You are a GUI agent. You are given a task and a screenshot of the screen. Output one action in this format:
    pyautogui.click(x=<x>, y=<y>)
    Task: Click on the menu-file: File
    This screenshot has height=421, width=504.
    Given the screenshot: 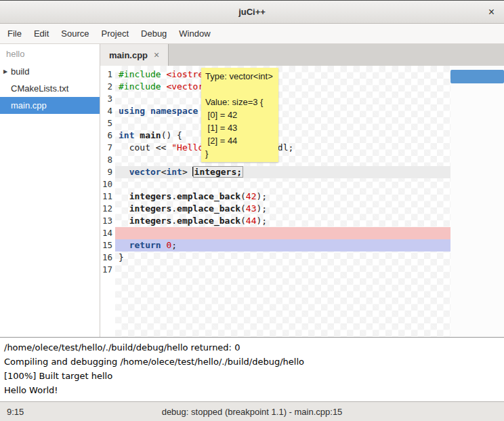 What is the action you would take?
    pyautogui.click(x=15, y=34)
    